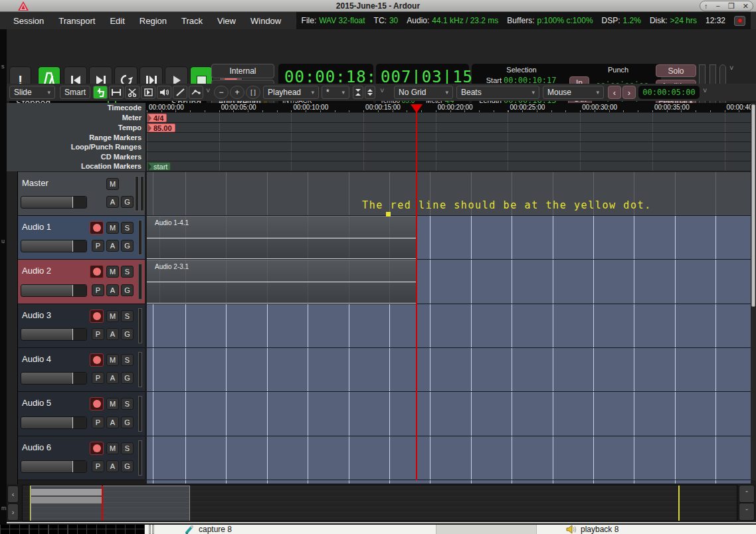  What do you see at coordinates (32, 92) in the screenshot?
I see `edit-mode-select: Slide▾` at bounding box center [32, 92].